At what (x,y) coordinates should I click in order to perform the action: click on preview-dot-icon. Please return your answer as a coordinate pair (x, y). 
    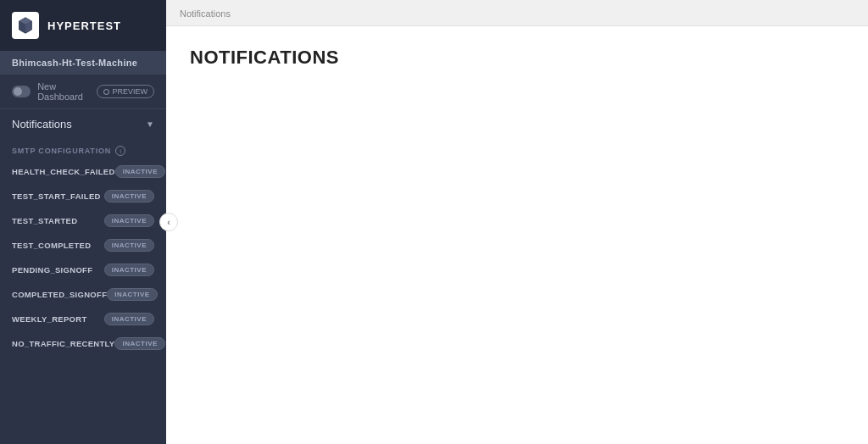
    Looking at the image, I should click on (107, 92).